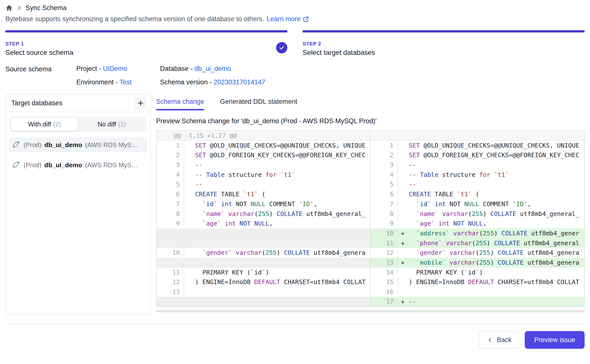  I want to click on tab-with-diff: With diff (2), so click(45, 124).